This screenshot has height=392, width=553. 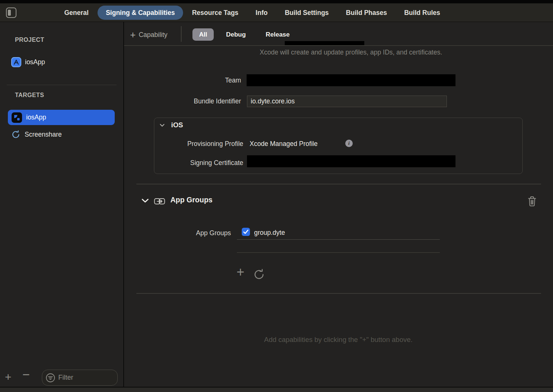 What do you see at coordinates (349, 143) in the screenshot?
I see `info-icon: i` at bounding box center [349, 143].